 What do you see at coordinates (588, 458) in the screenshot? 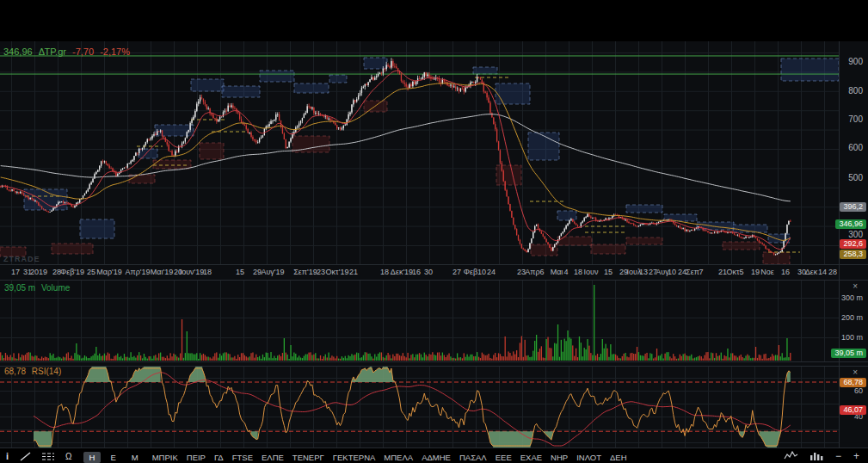
I see `ticker-tab-ΙΝΛΟΤ: ΙΝΛΟΤ` at bounding box center [588, 458].